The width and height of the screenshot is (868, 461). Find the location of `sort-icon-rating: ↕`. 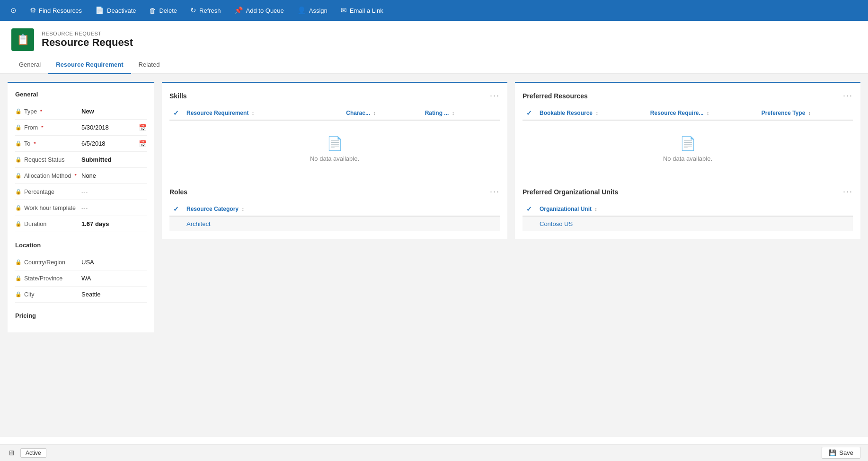

sort-icon-rating: ↕ is located at coordinates (453, 113).